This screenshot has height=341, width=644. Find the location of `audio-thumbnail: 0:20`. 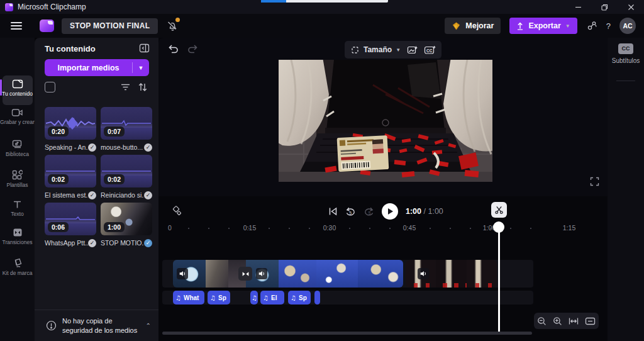

audio-thumbnail: 0:20 is located at coordinates (70, 123).